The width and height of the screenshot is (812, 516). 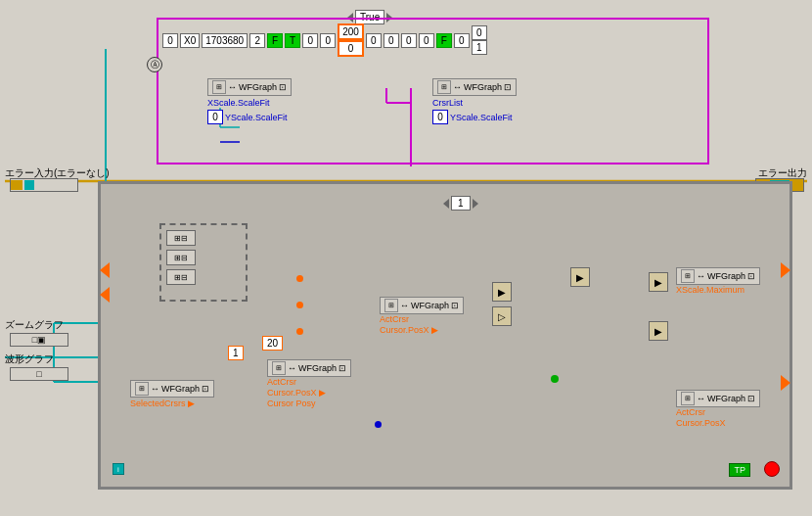 I want to click on wfgraph-right-label: ⊞ ↔ WFGraph ⊡, so click(x=474, y=87).